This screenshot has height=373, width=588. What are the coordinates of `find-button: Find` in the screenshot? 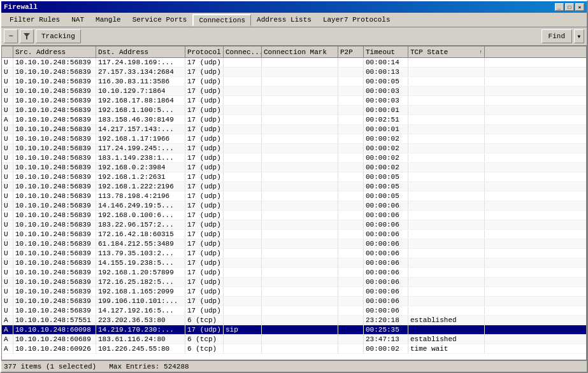 It's located at (557, 36).